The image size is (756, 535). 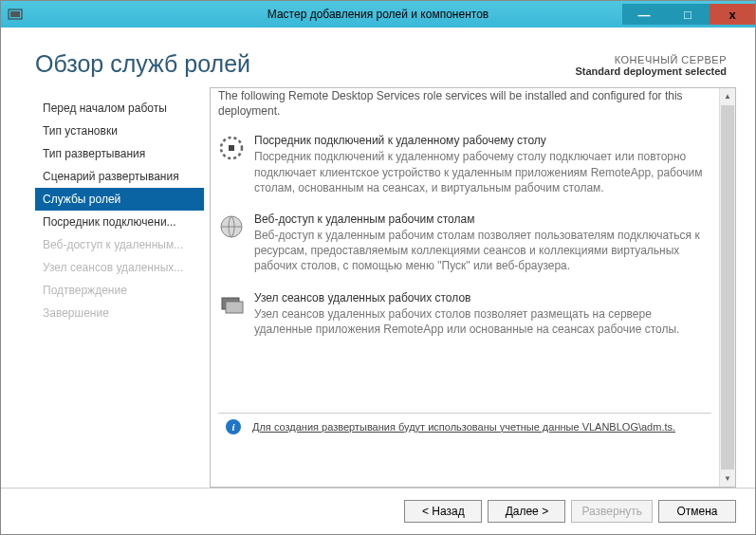 I want to click on info-text: Для создания развертывания будут использ…, so click(x=478, y=427).